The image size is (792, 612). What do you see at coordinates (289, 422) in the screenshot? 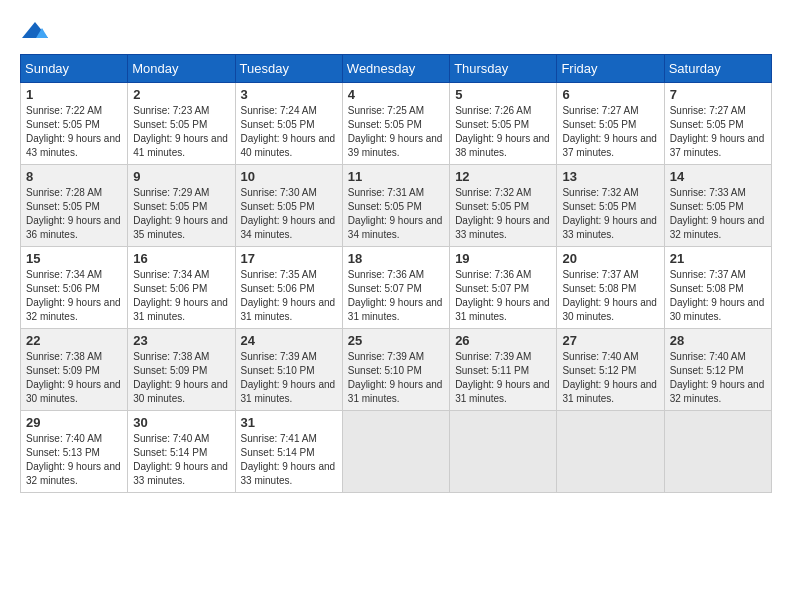
I see `day-number: 31` at bounding box center [289, 422].